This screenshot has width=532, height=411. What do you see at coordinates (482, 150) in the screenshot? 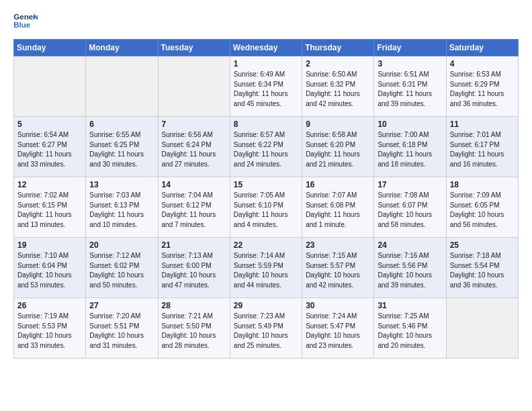
I see `day-info: Sunrise: 7:01 AM Sunset: 6:17 PM Dayligh…` at bounding box center [482, 150].